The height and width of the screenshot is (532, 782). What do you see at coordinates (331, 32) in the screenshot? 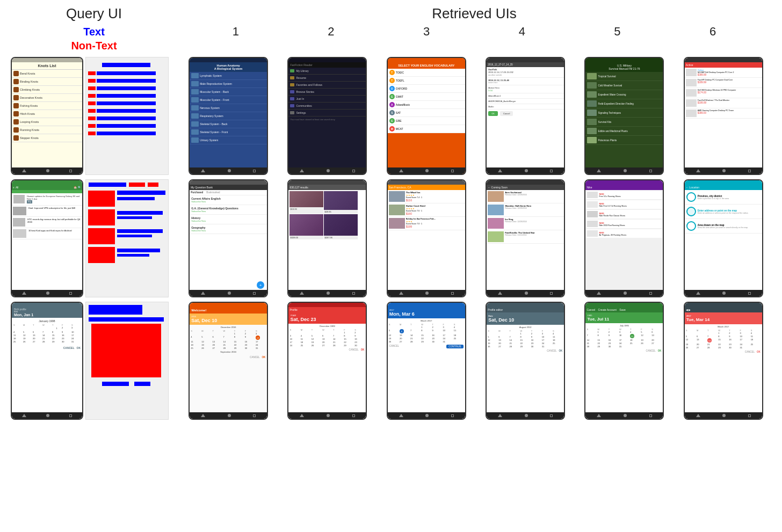
I see `num-2: 2` at bounding box center [331, 32].